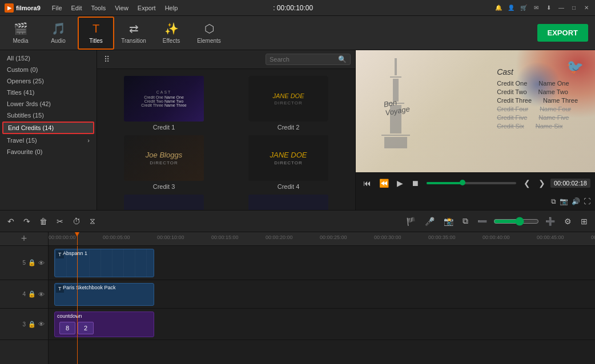 The width and height of the screenshot is (595, 364). What do you see at coordinates (465, 221) in the screenshot?
I see `pip2-button: ⧉` at bounding box center [465, 221].